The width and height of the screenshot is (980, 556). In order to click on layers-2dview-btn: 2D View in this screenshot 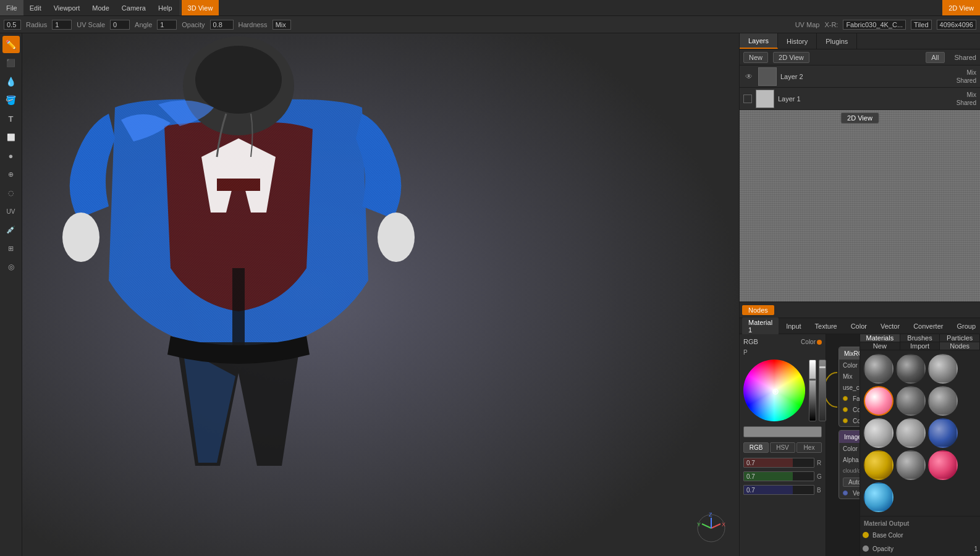, I will do `click(791, 57)`.